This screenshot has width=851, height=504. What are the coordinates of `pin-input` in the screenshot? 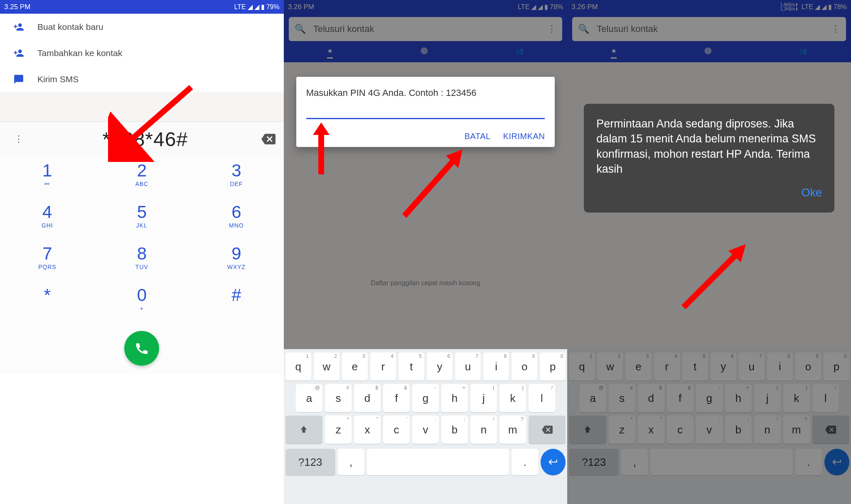 It's located at (426, 111).